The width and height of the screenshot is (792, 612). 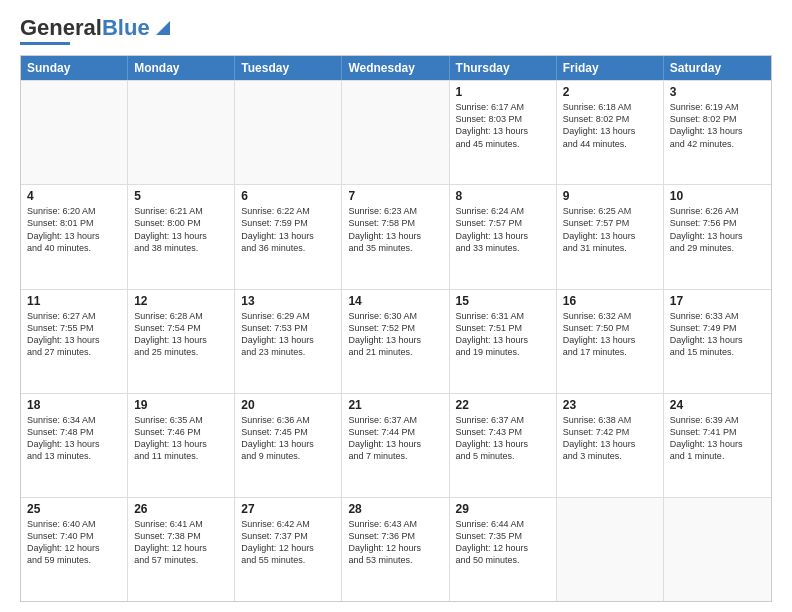 I want to click on calendar-cell-23: 23Sunrise: 6:38 AM Sunset: 7:42 PM Dayli…, so click(x=610, y=446).